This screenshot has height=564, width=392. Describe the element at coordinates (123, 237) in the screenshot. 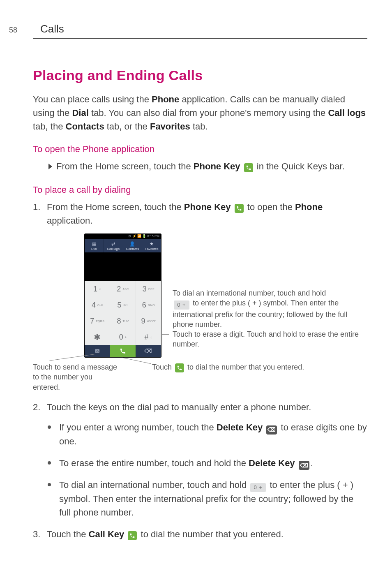

I see `status-bar: ⚙ ⚡ 📶 🔋 8:15 PM` at that location.